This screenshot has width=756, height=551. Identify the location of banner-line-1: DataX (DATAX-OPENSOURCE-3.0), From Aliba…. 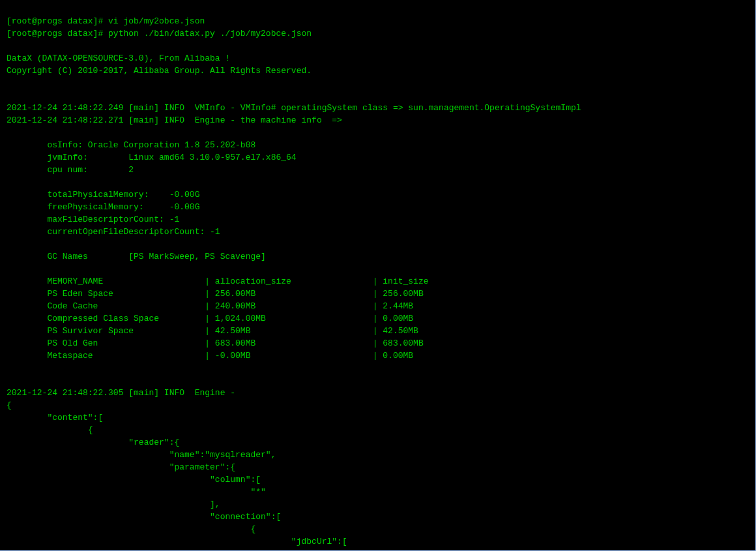
(119, 59).